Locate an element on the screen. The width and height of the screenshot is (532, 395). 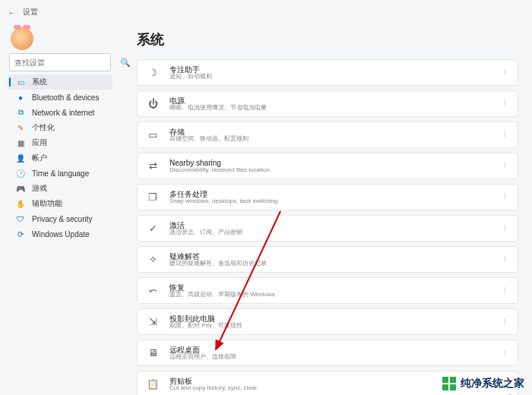
nav-icon: ✋ is located at coordinates (21, 204).